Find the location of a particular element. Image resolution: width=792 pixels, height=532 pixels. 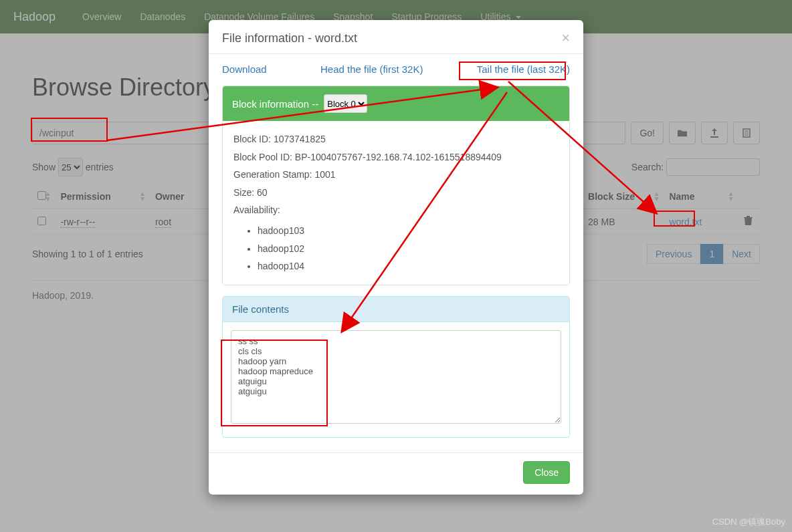

download-link: Download is located at coordinates (245, 70).